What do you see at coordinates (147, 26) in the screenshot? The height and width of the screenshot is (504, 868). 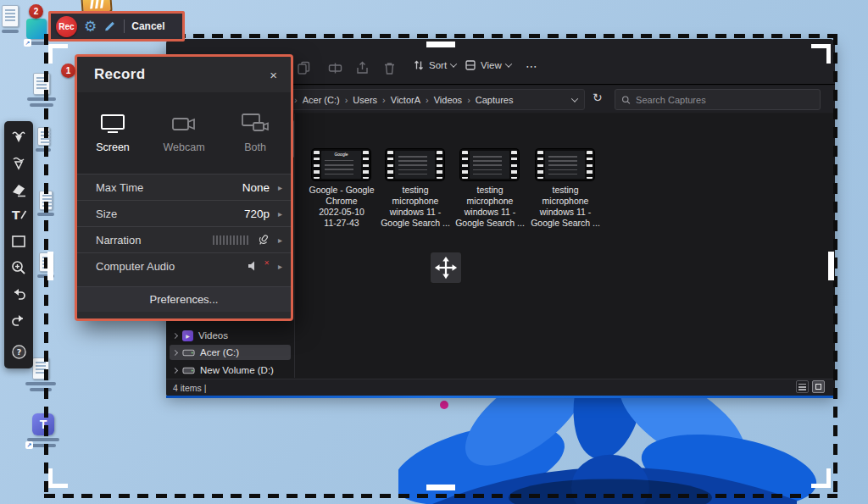 I see `cancel-button: Cancel` at bounding box center [147, 26].